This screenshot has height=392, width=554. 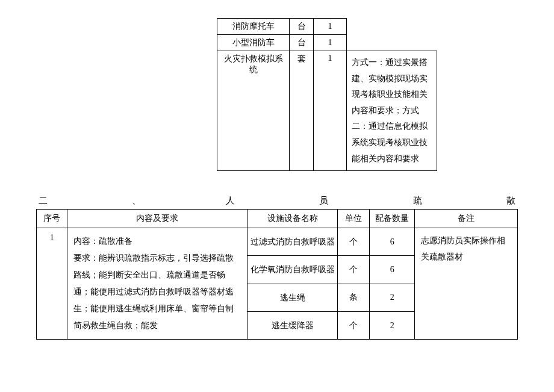 What do you see at coordinates (277, 219) in the screenshot?
I see `table-header-row: 序号 内容及要求 设施设备名称 单位 配备数量 备注` at bounding box center [277, 219].